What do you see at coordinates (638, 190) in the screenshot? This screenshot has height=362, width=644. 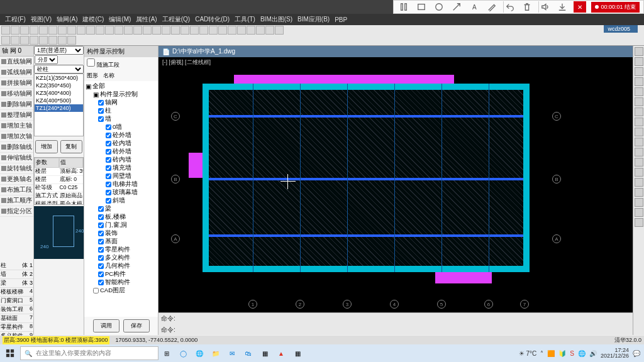 I see `right-toolbar` at bounding box center [638, 190].